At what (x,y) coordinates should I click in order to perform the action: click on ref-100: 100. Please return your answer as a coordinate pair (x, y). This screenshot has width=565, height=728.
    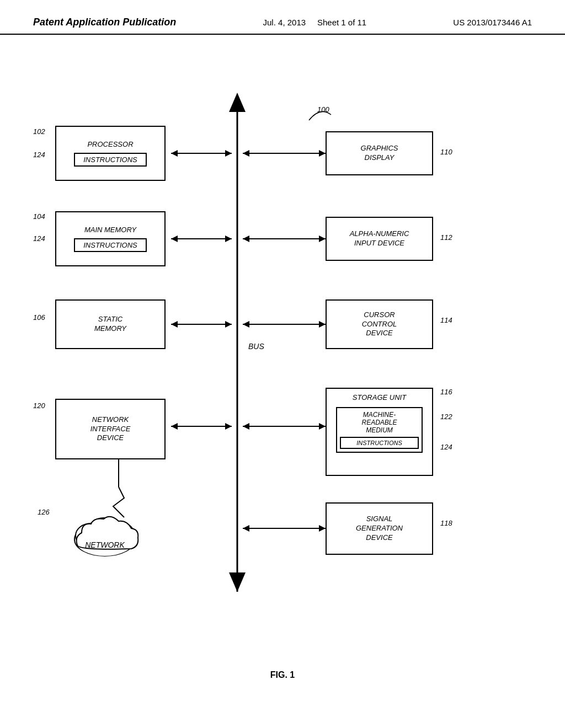
    Looking at the image, I should click on (323, 109).